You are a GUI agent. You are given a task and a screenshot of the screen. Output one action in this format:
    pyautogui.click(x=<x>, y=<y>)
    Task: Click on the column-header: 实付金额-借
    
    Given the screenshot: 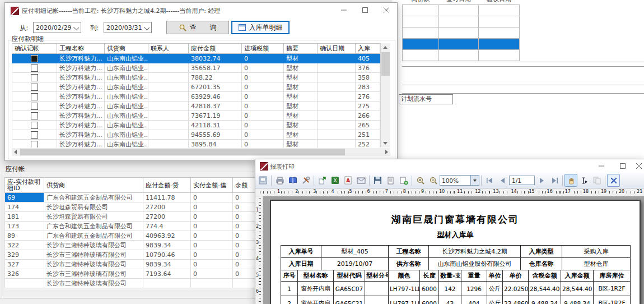 What is the action you would take?
    pyautogui.click(x=212, y=185)
    